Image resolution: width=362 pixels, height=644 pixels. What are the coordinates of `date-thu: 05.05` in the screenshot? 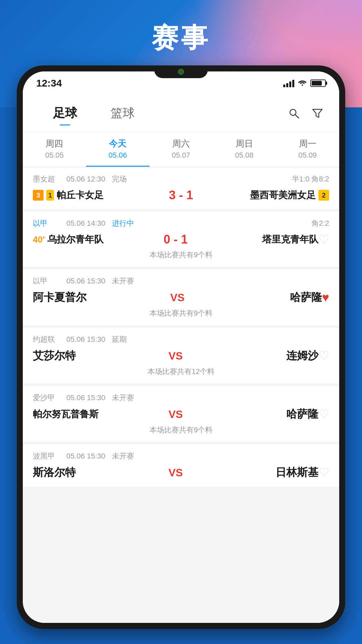 It's located at (54, 155).